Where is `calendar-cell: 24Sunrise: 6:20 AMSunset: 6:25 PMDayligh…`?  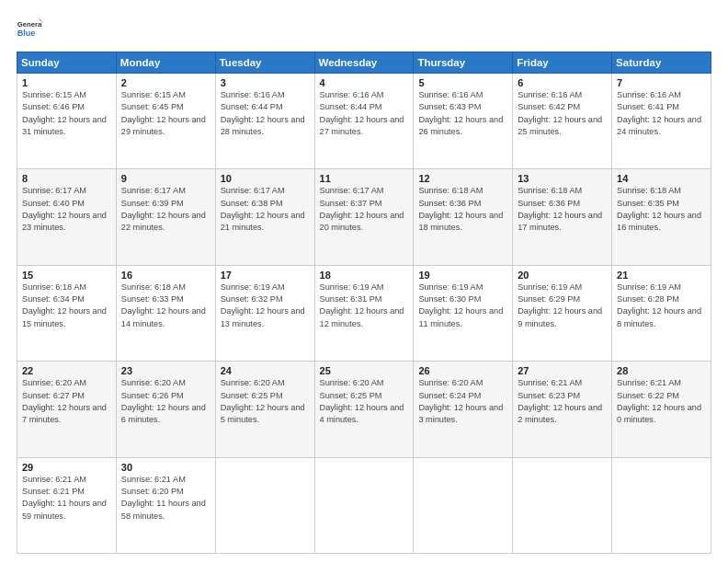
calendar-cell: 24Sunrise: 6:20 AMSunset: 6:25 PMDayligh… is located at coordinates (265, 409).